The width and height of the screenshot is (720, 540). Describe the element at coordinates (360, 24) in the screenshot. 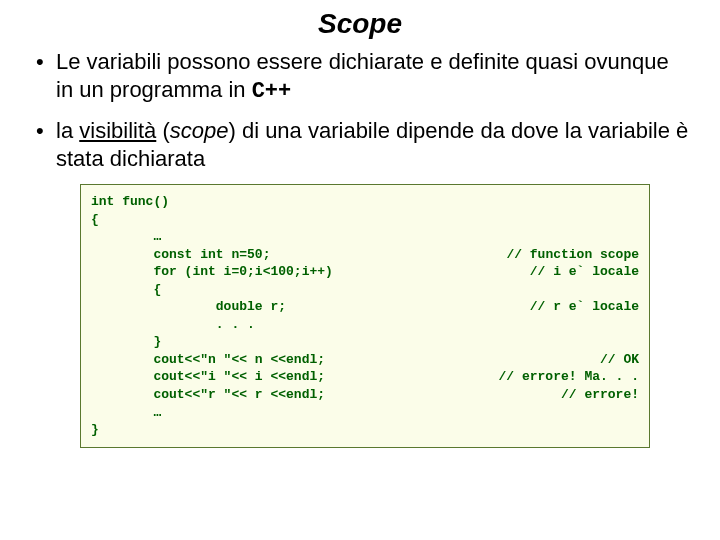

I see `slide-title: Scope` at that location.